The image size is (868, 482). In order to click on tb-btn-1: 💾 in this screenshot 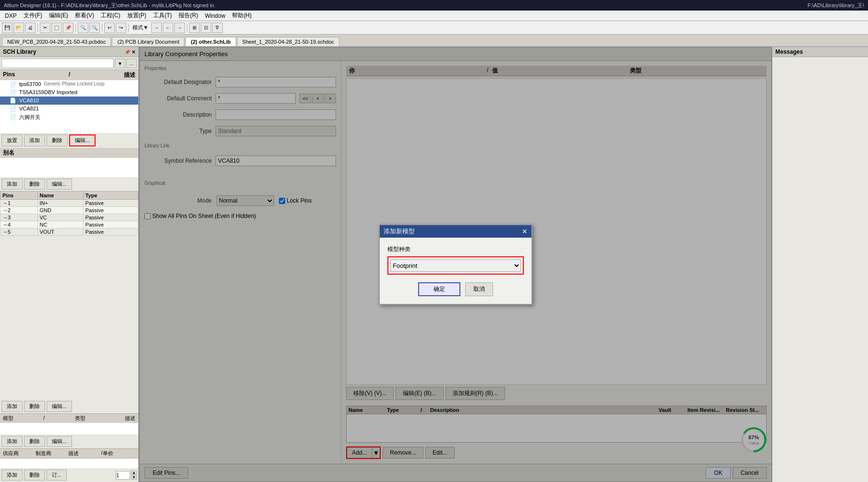, I will do `click(7, 28)`.